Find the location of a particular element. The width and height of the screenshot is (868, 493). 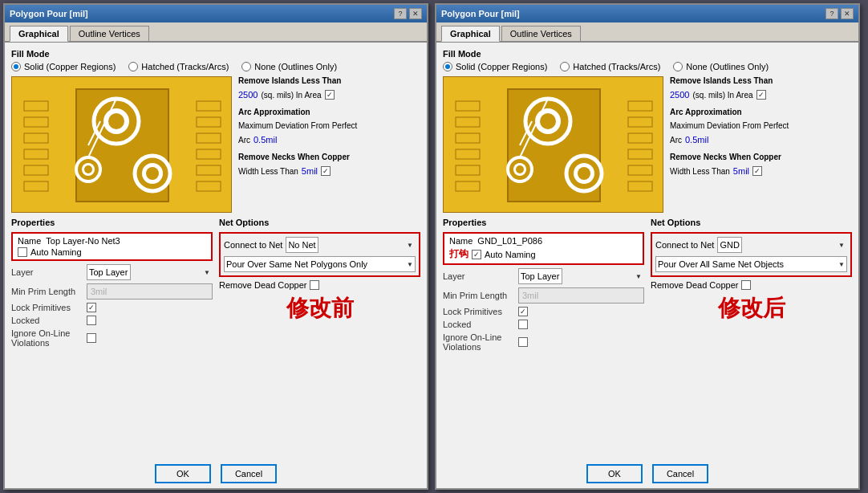

left-locked-label: Locked is located at coordinates (47, 320).